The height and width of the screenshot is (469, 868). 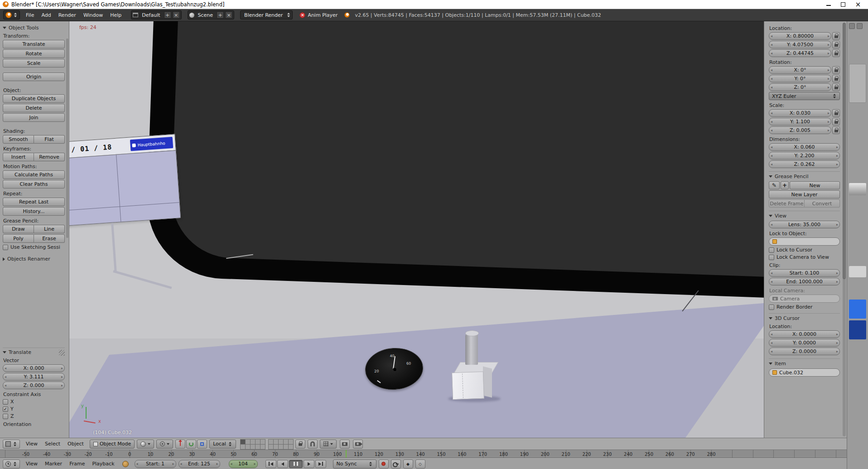 What do you see at coordinates (34, 409) in the screenshot?
I see `axis-y-checkbox: ✓Y` at bounding box center [34, 409].